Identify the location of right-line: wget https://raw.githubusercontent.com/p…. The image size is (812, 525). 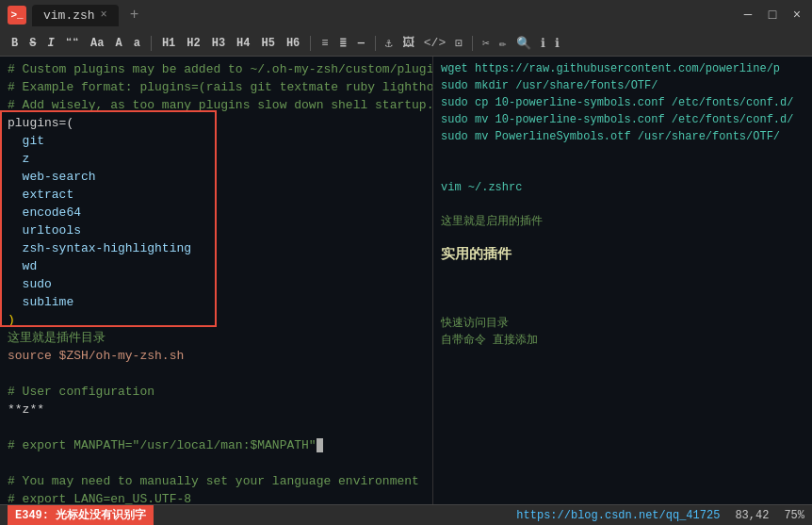
(623, 69).